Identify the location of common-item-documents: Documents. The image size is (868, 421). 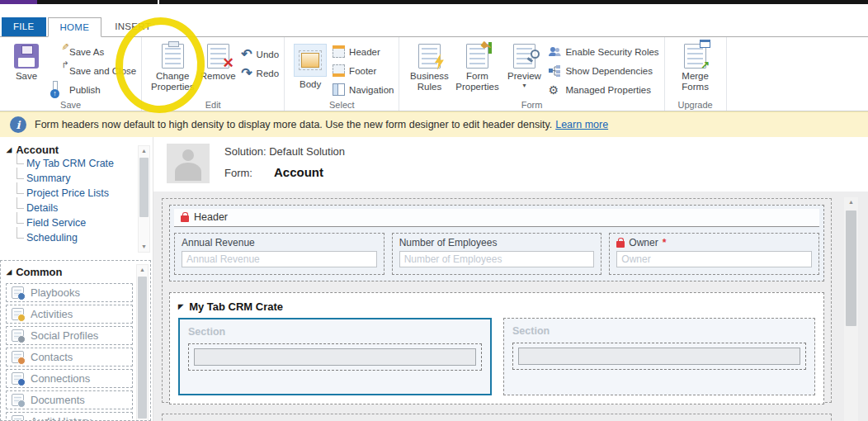
(69, 400).